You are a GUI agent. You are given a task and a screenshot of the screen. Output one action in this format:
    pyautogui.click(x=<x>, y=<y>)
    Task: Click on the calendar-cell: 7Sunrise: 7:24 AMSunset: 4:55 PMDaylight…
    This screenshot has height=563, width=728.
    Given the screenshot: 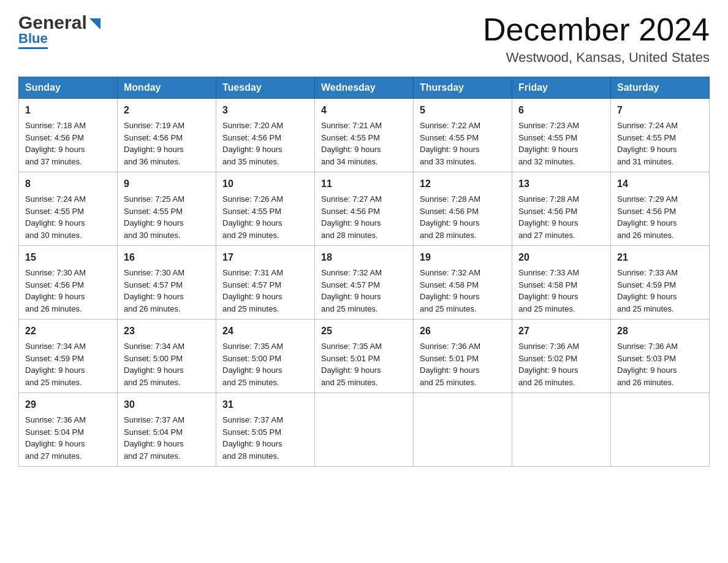 What is the action you would take?
    pyautogui.click(x=661, y=136)
    